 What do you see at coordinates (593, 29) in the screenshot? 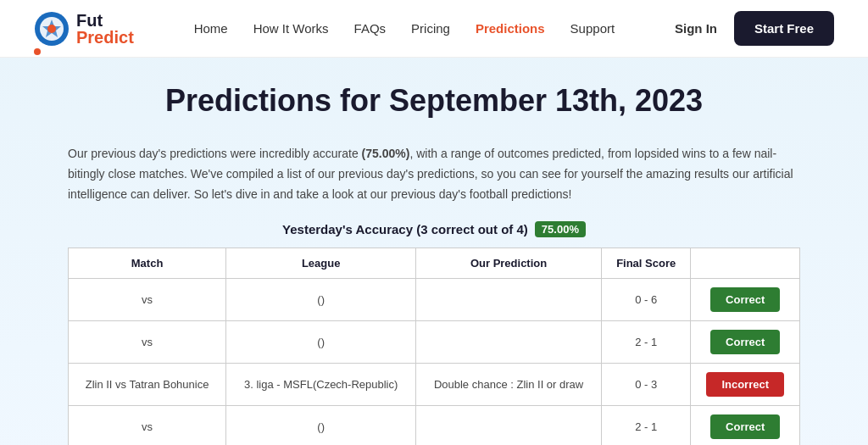
I see `nav-support: Support` at bounding box center [593, 29].